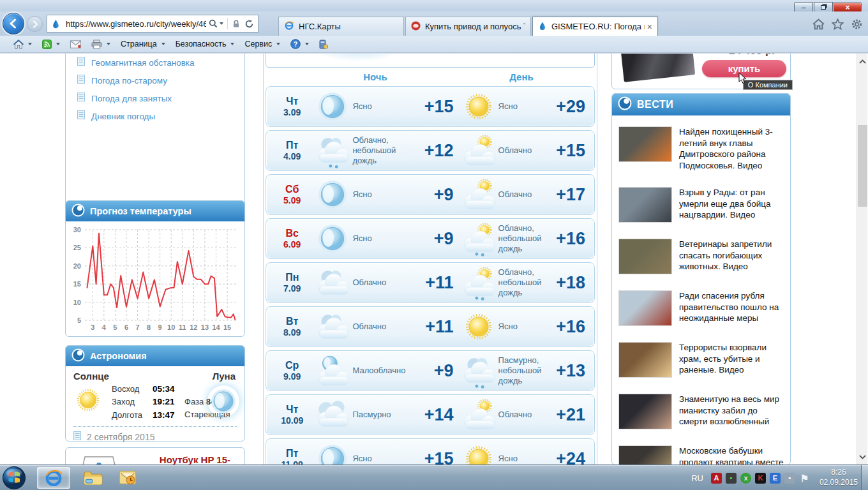  What do you see at coordinates (804, 479) in the screenshot?
I see `action-center-flag-icon: ⚑` at bounding box center [804, 479].